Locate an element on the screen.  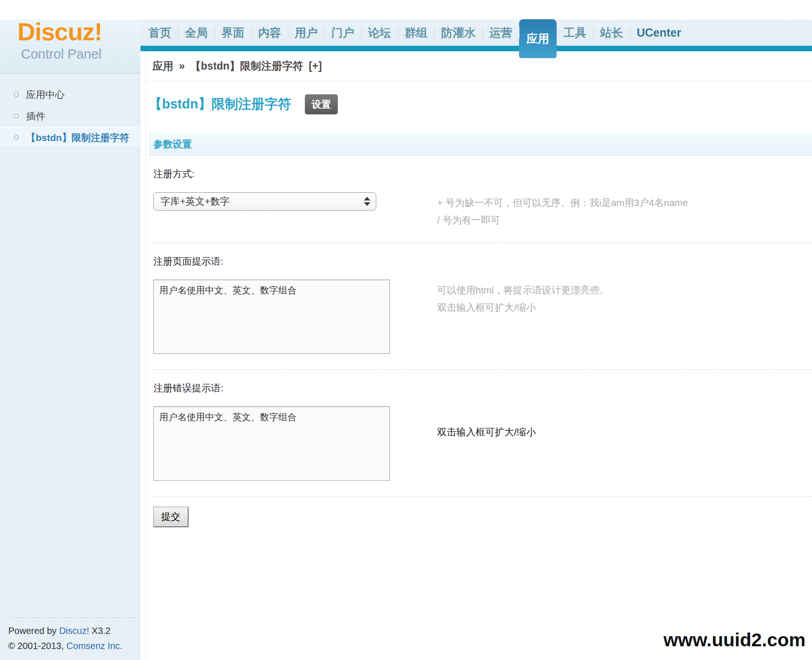
row-left: 注册方式: 字库+英文+数字 is located at coordinates (283, 198).